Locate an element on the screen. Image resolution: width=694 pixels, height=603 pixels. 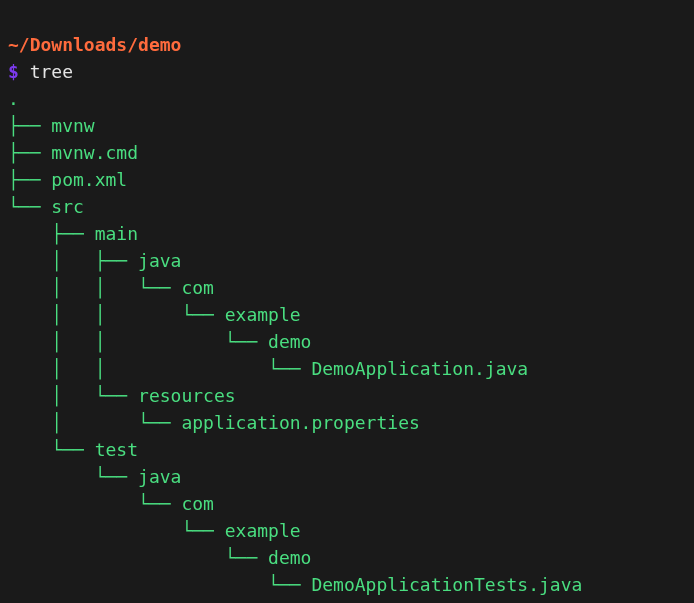
tree-line-15: └── com is located at coordinates (111, 504).